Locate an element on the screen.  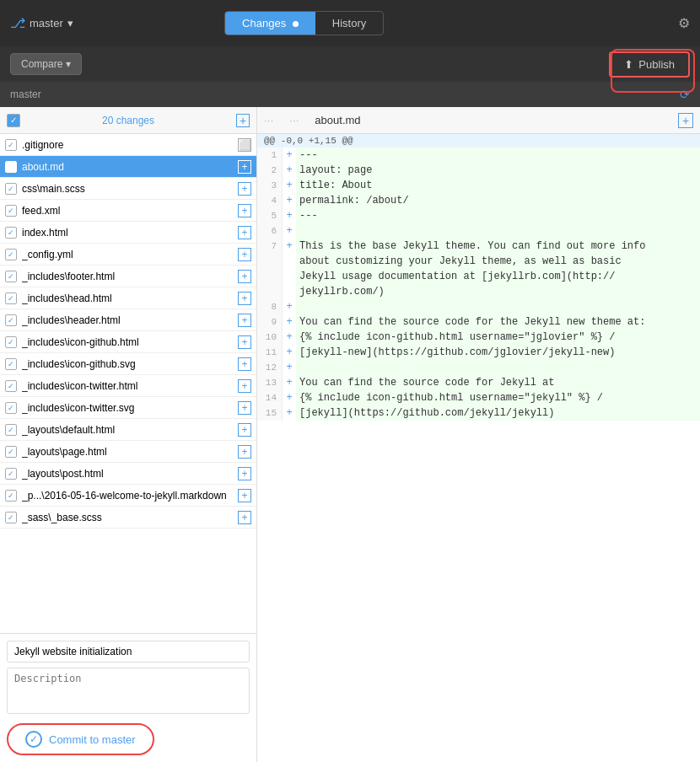
commit-button-wrap: ✓ Commit to master is located at coordinates (128, 739).